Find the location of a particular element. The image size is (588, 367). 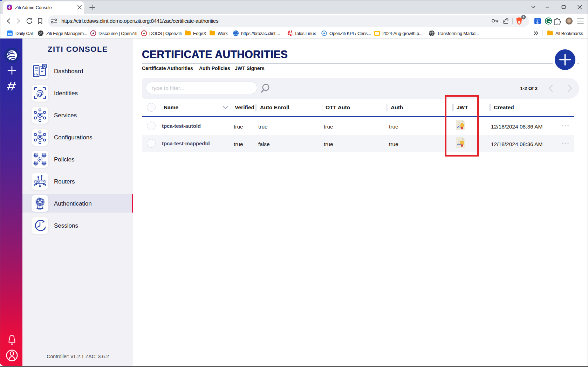

svg-text: zm is located at coordinates (10, 34).